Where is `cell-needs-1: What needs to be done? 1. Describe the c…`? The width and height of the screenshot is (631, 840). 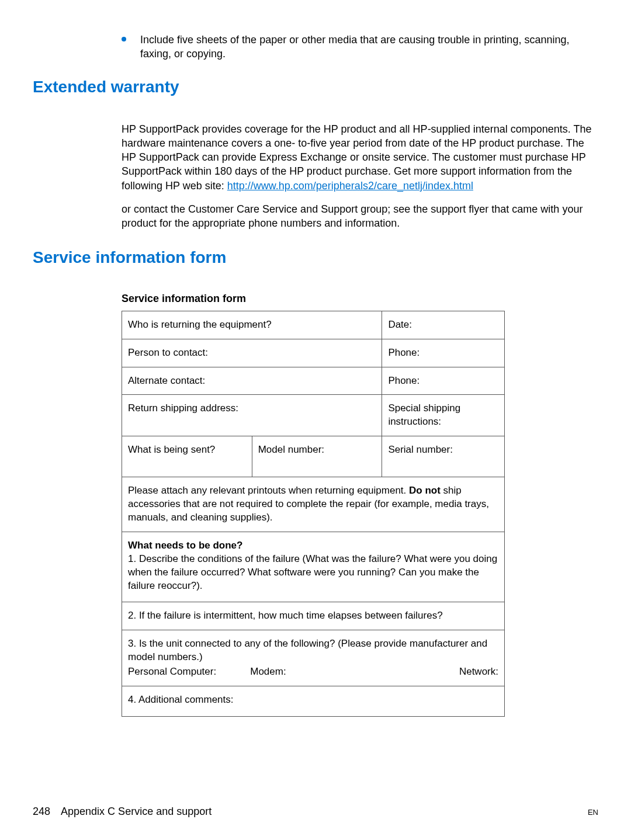
cell-needs-1: What needs to be done? 1. Describe the c… is located at coordinates (313, 567).